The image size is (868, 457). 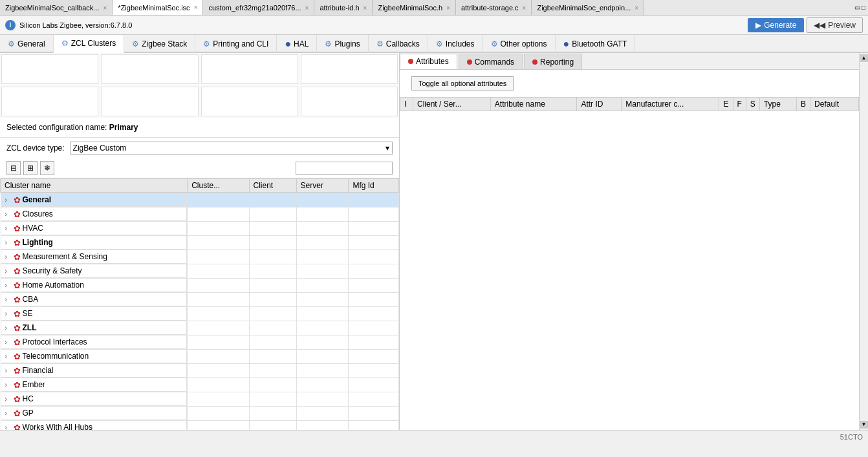 I want to click on table-row: ›✿Works With All Hubs, so click(x=200, y=425).